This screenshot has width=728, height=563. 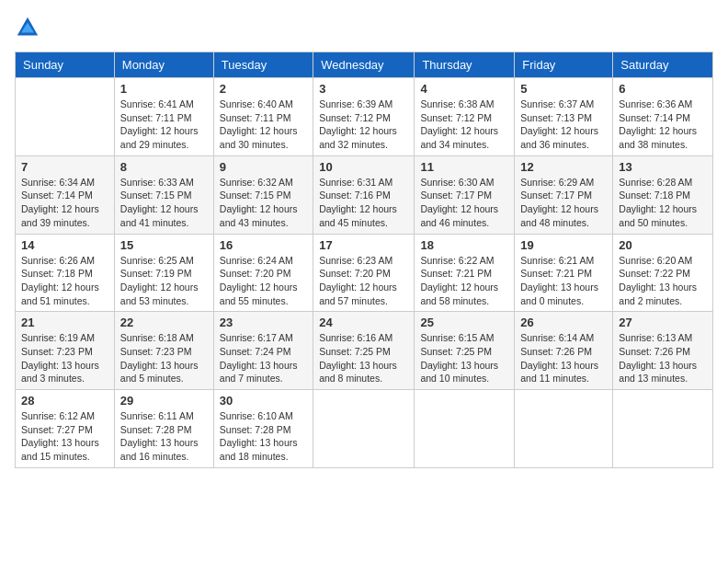 I want to click on day-info: Sunrise: 6:19 AM Sunset: 7:23 PM Dayligh…, so click(x=64, y=359).